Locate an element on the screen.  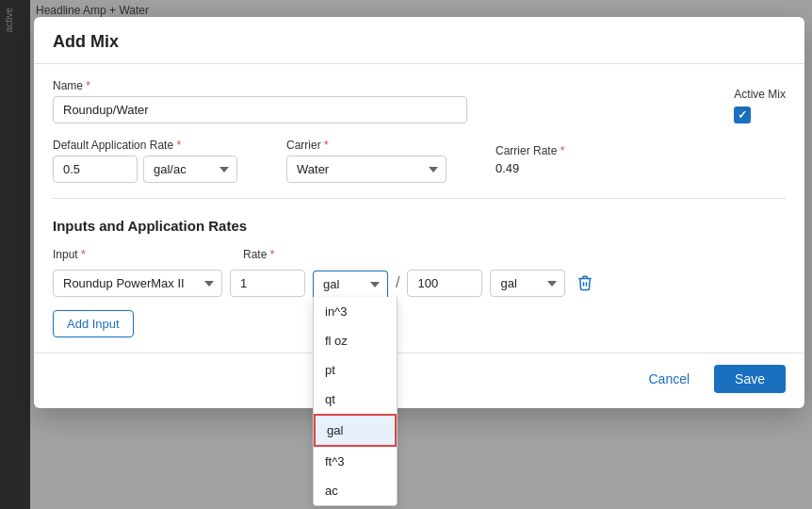
dropdown-item-floz: fl oz is located at coordinates (355, 341).